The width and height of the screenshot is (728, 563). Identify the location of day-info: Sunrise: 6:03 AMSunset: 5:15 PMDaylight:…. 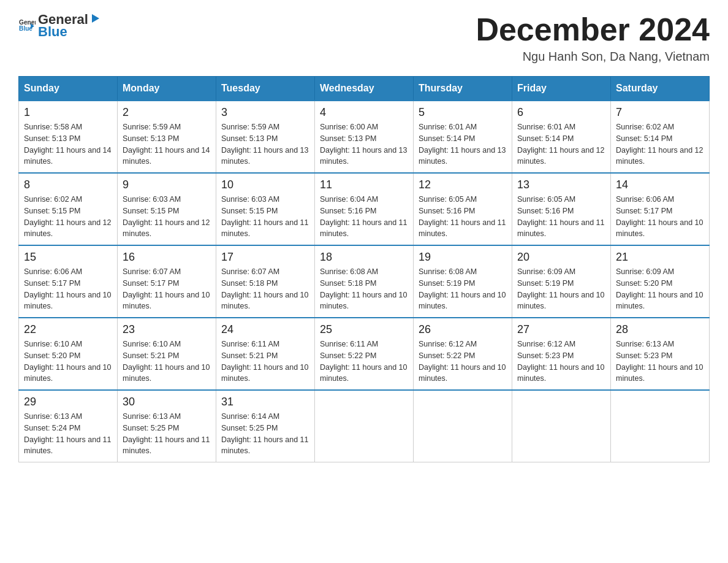
(167, 217).